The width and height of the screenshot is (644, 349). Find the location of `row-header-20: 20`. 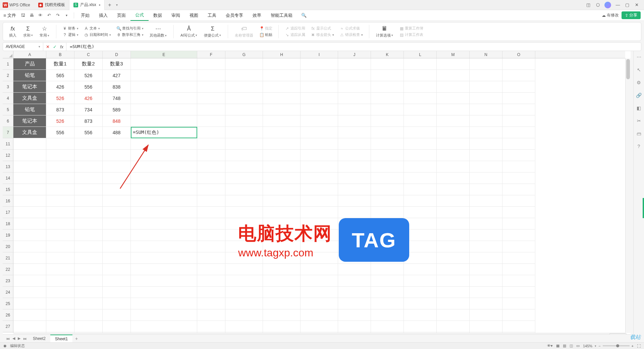

row-header-20: 20 is located at coordinates (8, 247).